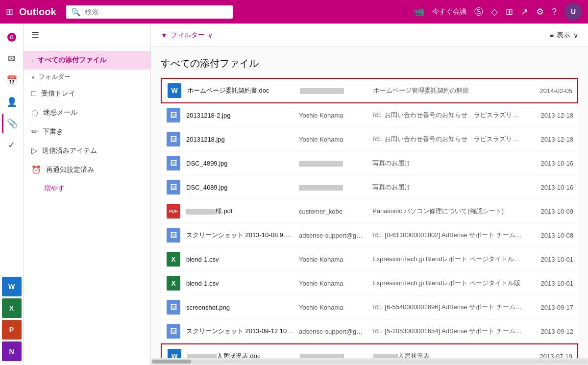 This screenshot has height=365, width=588. I want to click on share-icon: ↗, so click(524, 12).